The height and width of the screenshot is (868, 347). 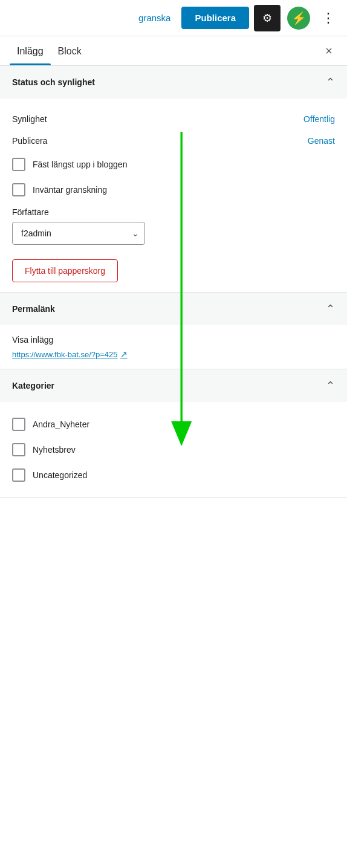 I want to click on visibility-value: Offentlig, so click(x=319, y=119).